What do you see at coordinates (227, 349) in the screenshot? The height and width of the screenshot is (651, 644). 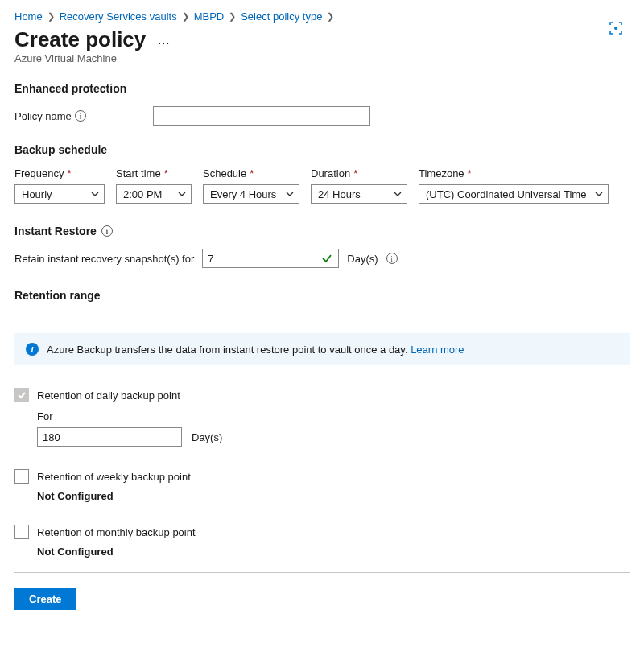 I see `info-banner-text: Azure Backup transfers the data from ins…` at bounding box center [227, 349].